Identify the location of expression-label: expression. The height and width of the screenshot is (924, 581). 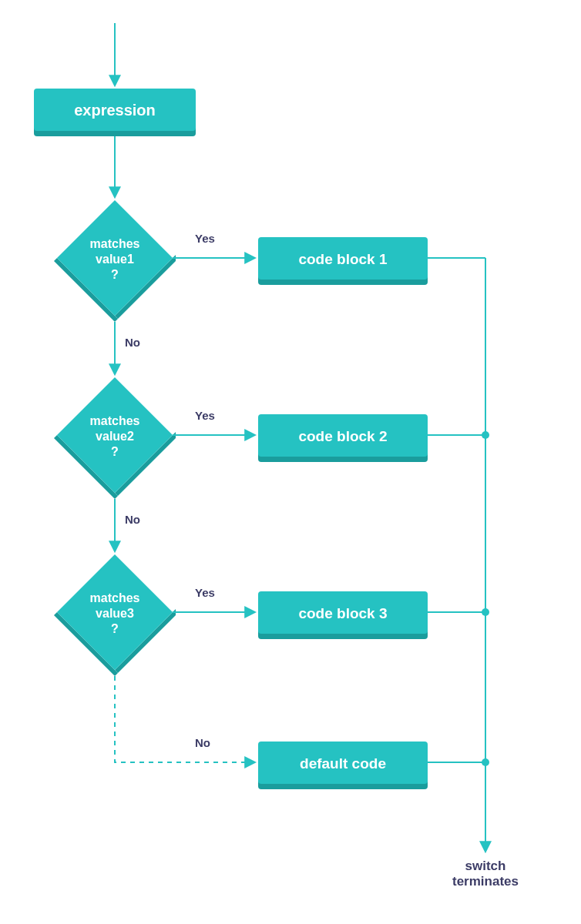
(115, 110).